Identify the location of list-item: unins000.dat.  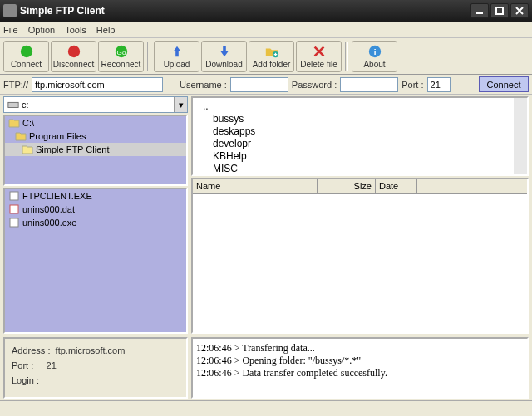
(48, 209).